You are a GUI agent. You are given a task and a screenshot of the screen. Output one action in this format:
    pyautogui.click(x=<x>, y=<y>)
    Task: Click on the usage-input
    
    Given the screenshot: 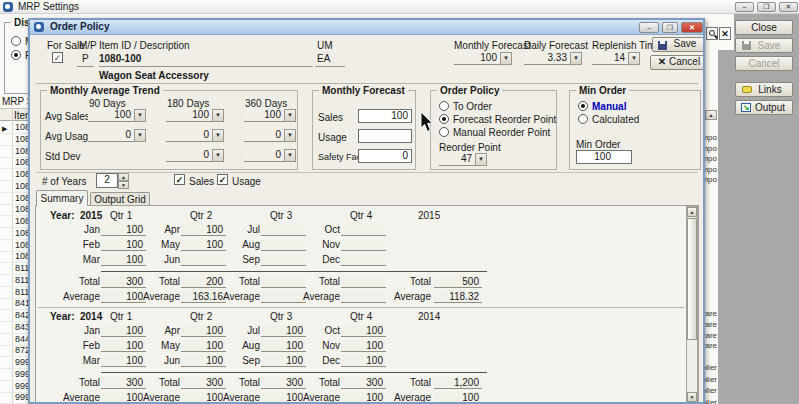 What is the action you would take?
    pyautogui.click(x=385, y=136)
    